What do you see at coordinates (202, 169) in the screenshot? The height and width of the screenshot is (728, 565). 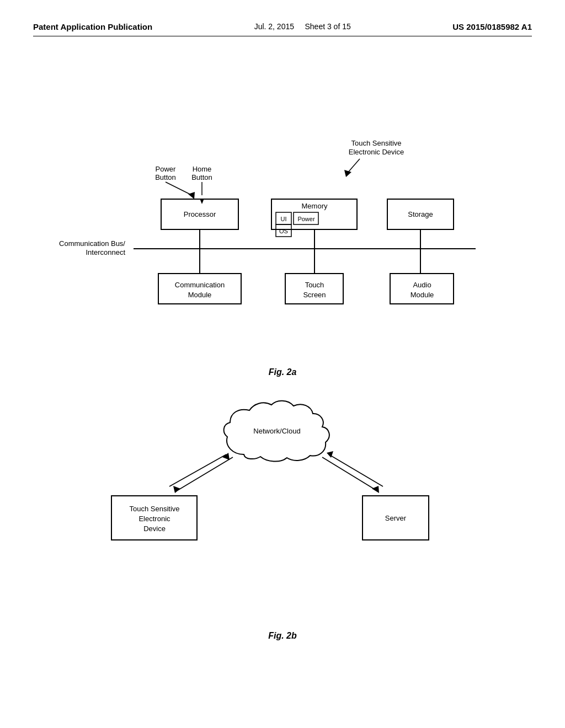 I see `home-button-label: Home` at bounding box center [202, 169].